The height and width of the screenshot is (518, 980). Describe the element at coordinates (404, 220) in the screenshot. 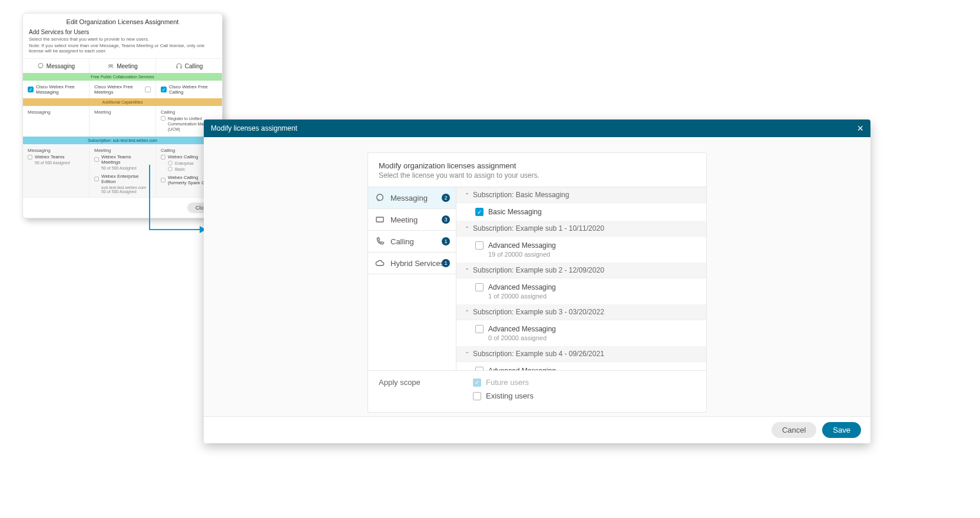

I see `tab-label: Meeting` at that location.